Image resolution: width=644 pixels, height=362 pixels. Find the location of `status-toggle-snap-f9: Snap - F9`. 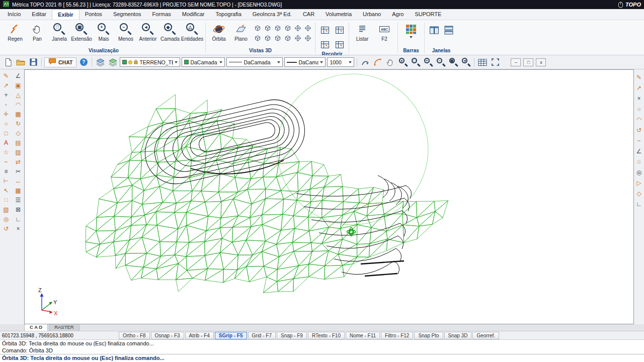

status-toggle-snap-f9: Snap - F9 is located at coordinates (292, 336).